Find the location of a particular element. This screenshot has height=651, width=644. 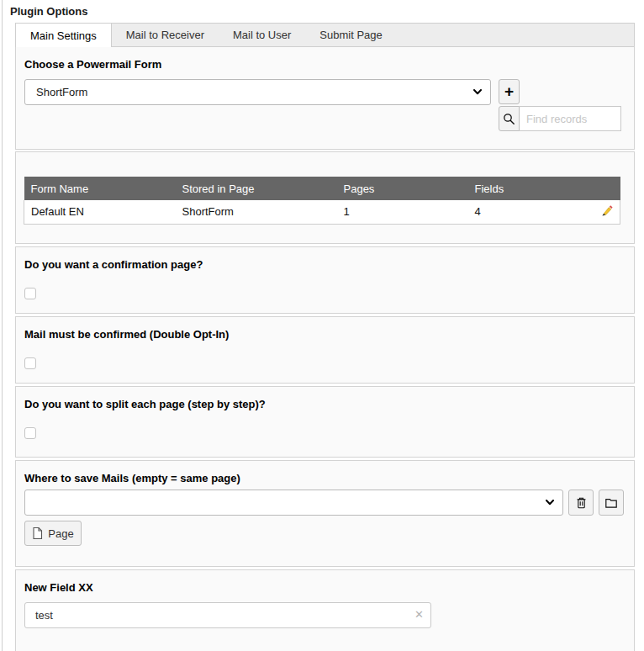

table-header-row: Form Name Stored in Page Pages Fields is located at coordinates (323, 188).